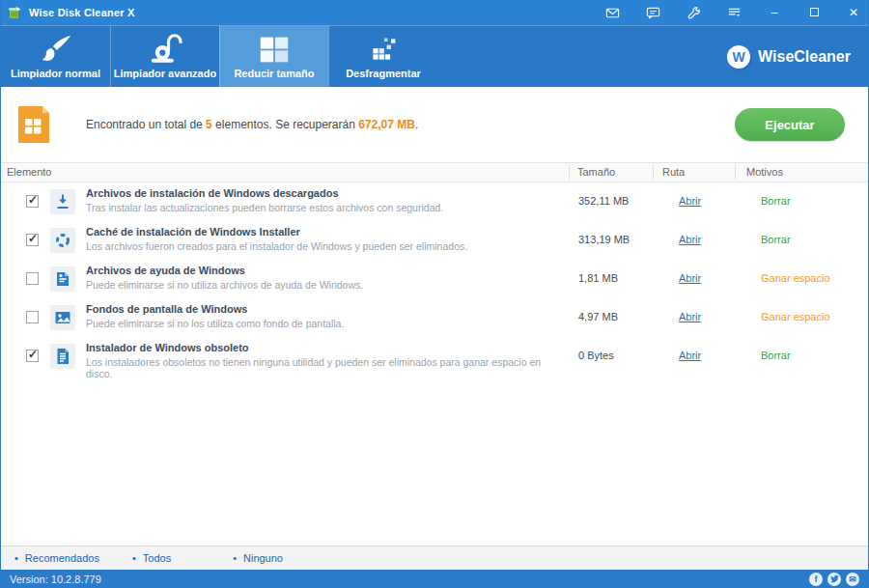 This screenshot has width=869, height=588. Describe the element at coordinates (814, 13) in the screenshot. I see `maximize-button` at that location.